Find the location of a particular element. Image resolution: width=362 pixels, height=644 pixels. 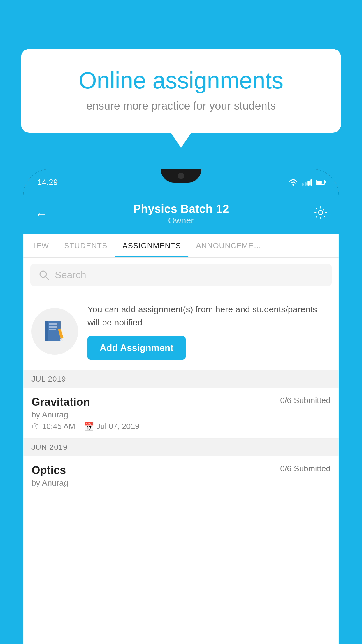

promo-text: You can add assignment(s) from here and … is located at coordinates (209, 316).